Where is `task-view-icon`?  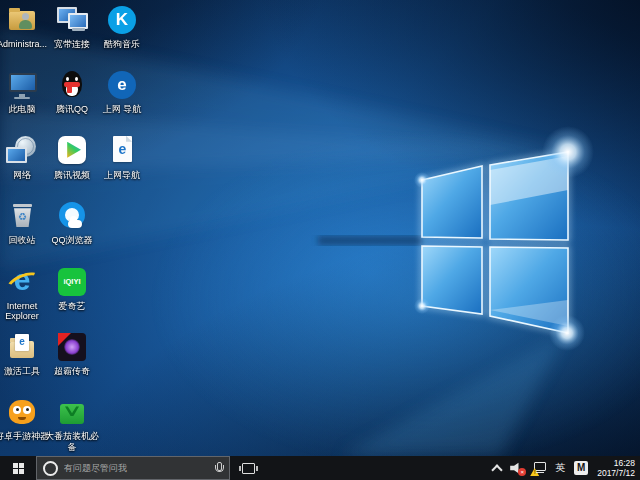 task-view-icon is located at coordinates (248, 468).